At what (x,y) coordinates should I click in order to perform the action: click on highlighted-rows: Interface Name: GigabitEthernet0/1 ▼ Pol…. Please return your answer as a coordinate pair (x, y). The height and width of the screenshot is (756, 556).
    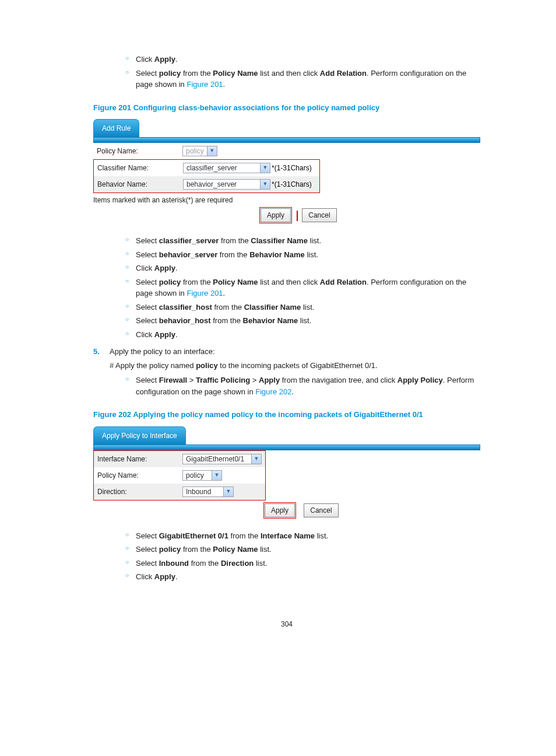
    Looking at the image, I should click on (180, 475).